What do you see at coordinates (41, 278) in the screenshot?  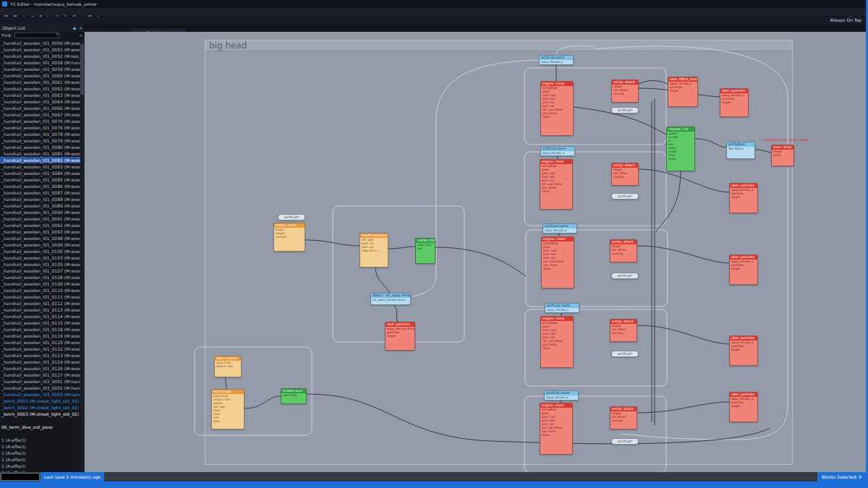 I see `list-item: _handrail_wooden_I01_0108 (M:wood...` at bounding box center [41, 278].